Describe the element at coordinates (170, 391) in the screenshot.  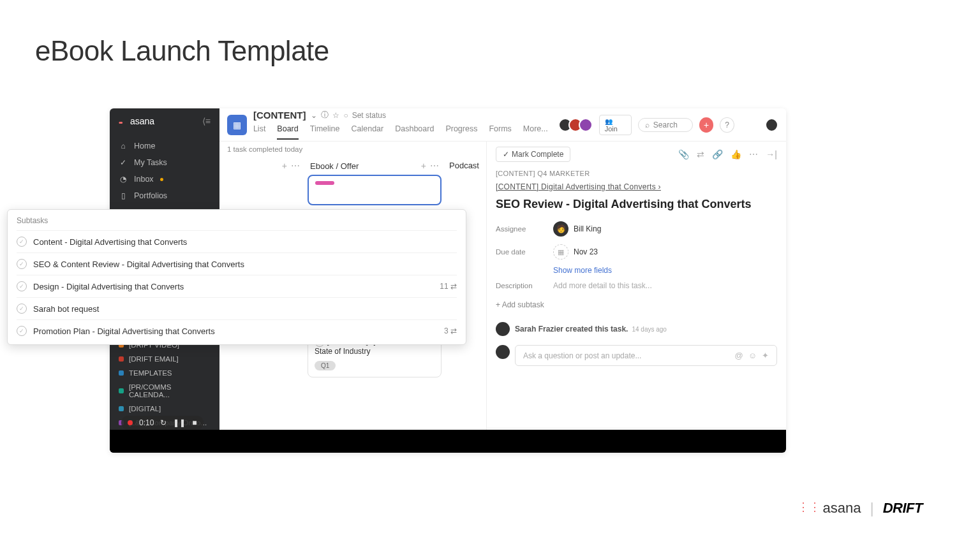
I see `project-label: [PR/COMMS CALENDA...` at that location.